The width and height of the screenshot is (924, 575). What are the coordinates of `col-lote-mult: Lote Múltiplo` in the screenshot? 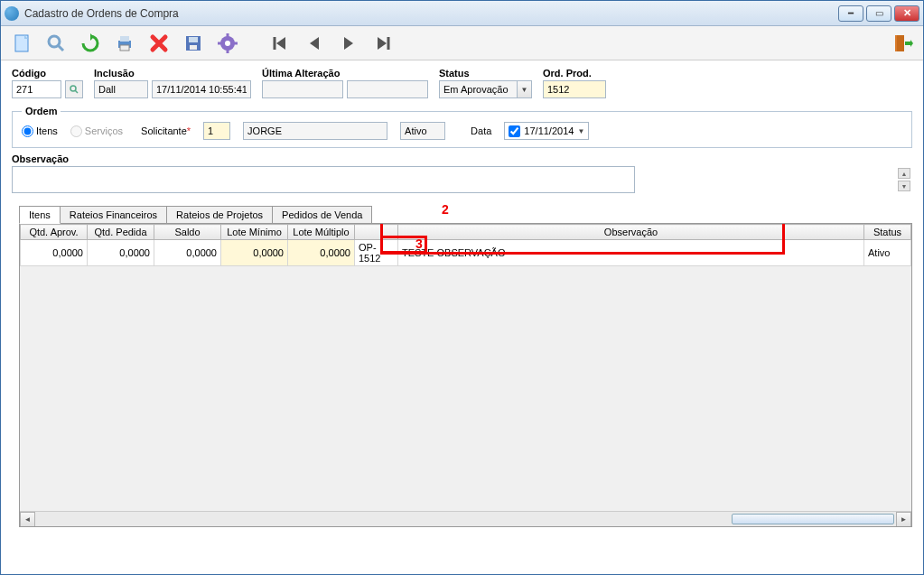 It's located at (322, 233).